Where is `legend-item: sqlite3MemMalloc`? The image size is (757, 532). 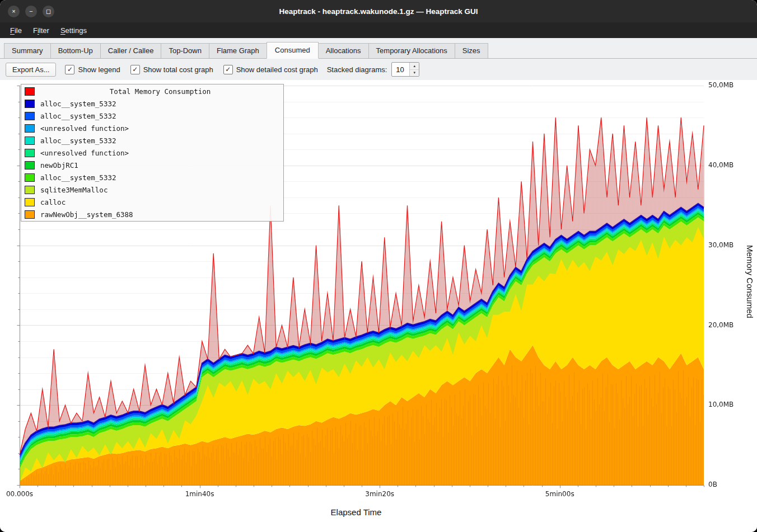
legend-item: sqlite3MemMalloc is located at coordinates (152, 190).